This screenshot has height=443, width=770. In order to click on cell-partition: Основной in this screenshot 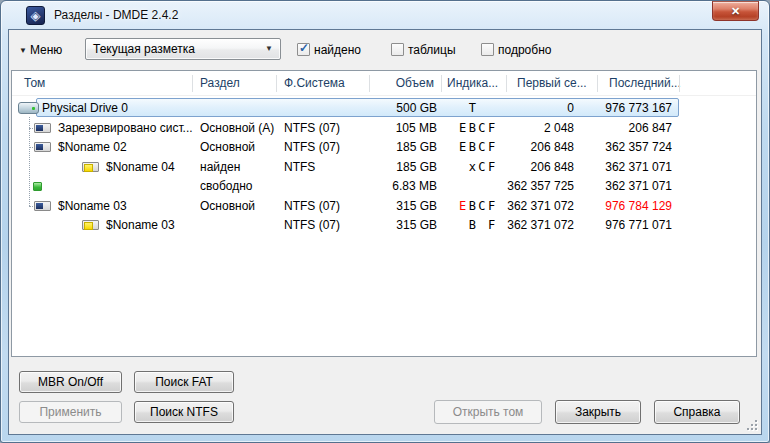, I will do `click(240, 147)`.